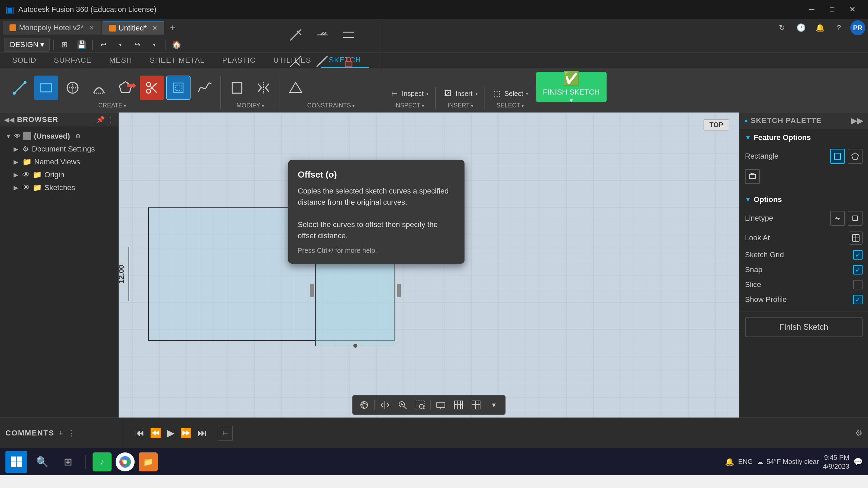  Describe the element at coordinates (61, 433) in the screenshot. I see `add-comment-button: +` at that location.